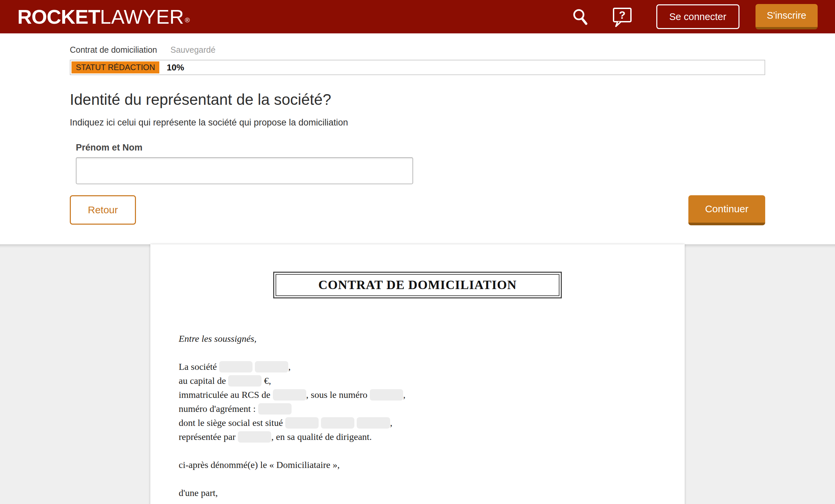 This screenshot has height=504, width=835. Describe the element at coordinates (418, 17) in the screenshot. I see `app-header: ROCKETLAWYER® ? Se connecter S'inscrire` at that location.